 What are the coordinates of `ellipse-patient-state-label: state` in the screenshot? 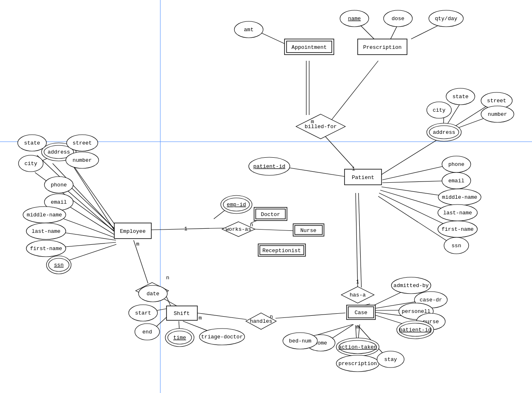 It's located at (460, 97).